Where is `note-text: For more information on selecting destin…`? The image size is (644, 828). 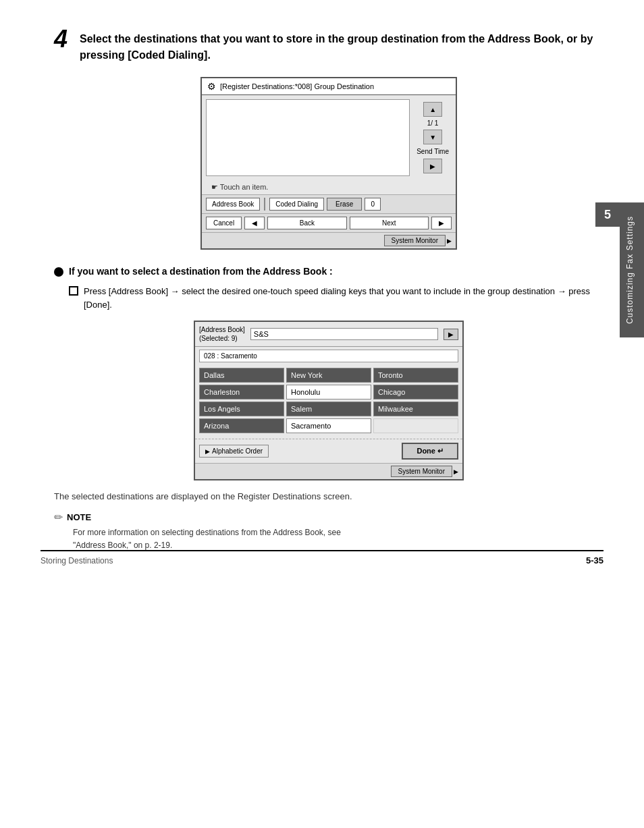 note-text: For more information on selecting destin… is located at coordinates (338, 539).